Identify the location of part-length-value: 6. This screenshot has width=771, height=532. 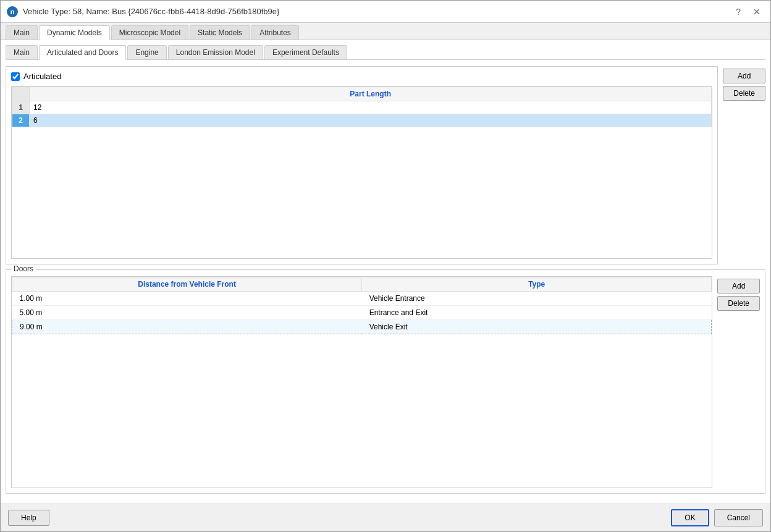
(371, 121).